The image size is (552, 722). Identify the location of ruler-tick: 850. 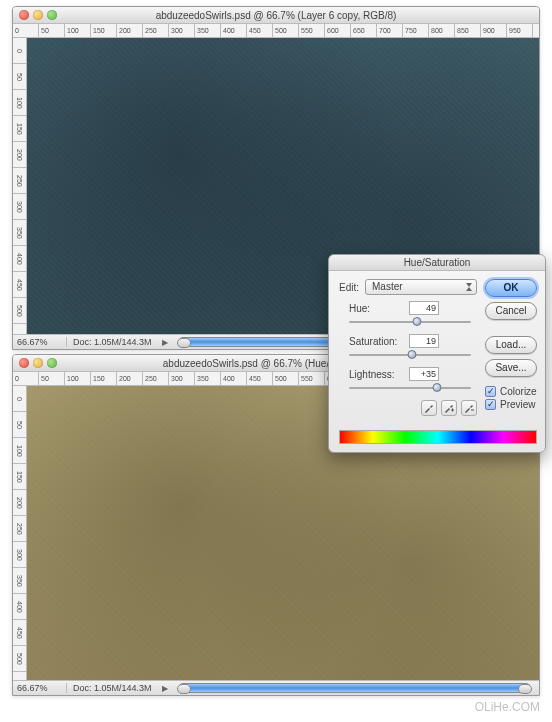
(468, 30).